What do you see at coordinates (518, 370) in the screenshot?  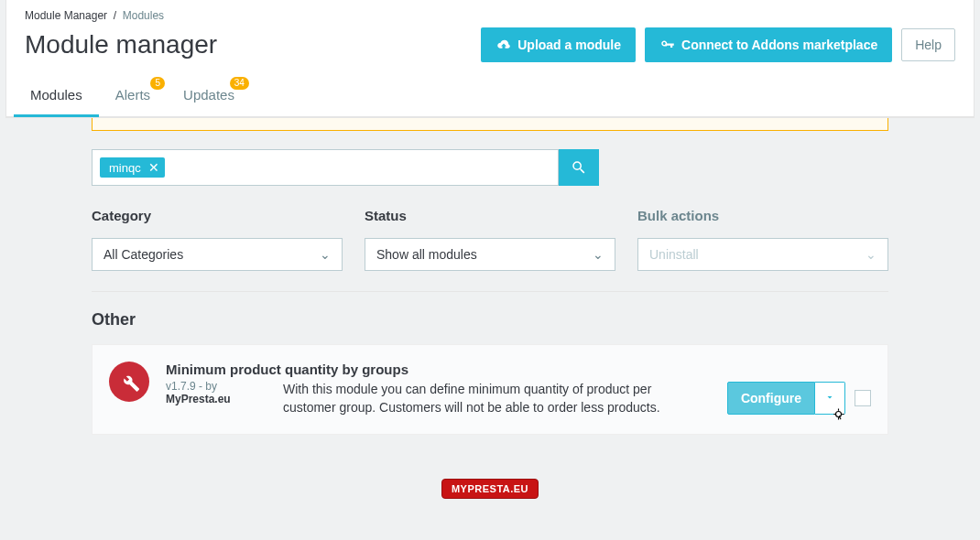 I see `module-name: Minimum product quantity by groups` at bounding box center [518, 370].